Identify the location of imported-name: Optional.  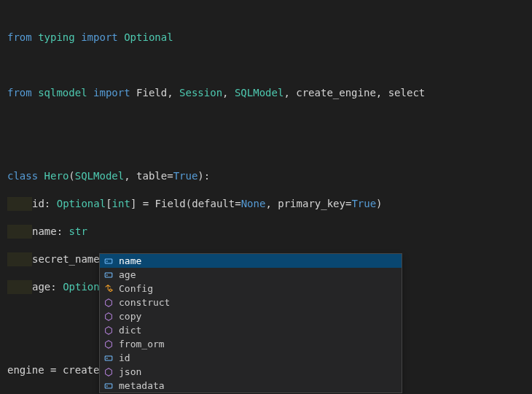
(149, 37).